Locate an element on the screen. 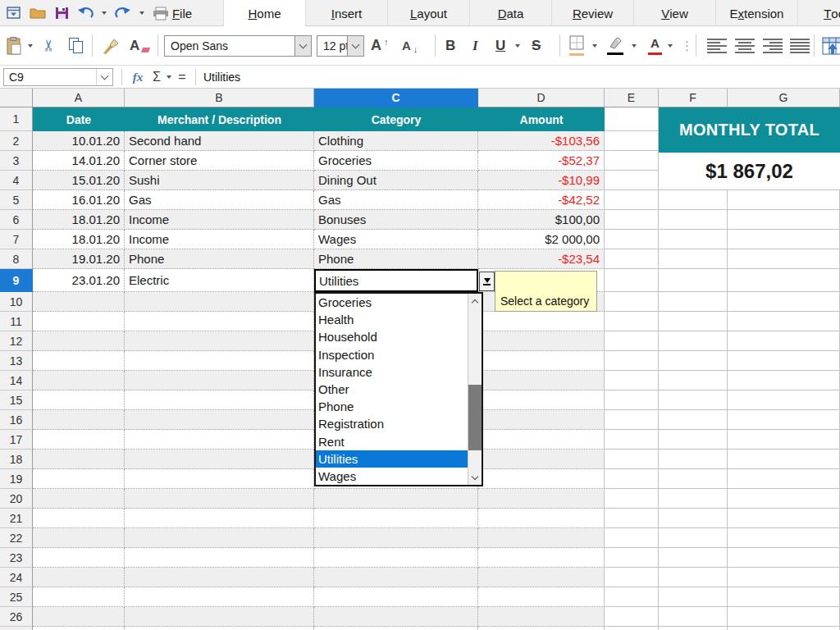 Image resolution: width=840 pixels, height=630 pixels. row-header-12: 12 is located at coordinates (16, 341).